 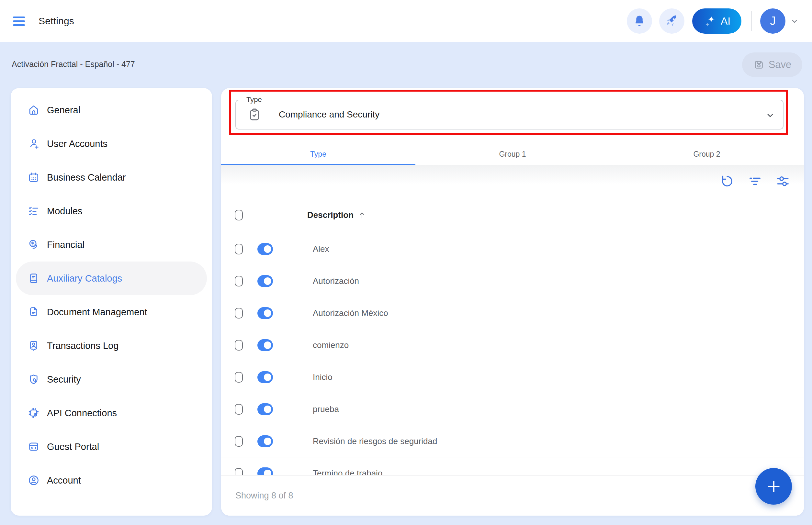 I want to click on sidebar-item-general: General, so click(x=112, y=110).